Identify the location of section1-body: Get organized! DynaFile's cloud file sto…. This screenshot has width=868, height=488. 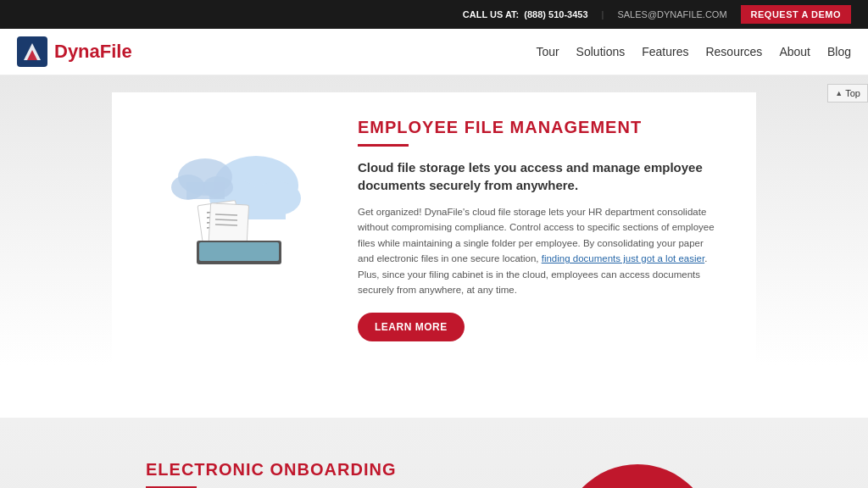
(540, 251).